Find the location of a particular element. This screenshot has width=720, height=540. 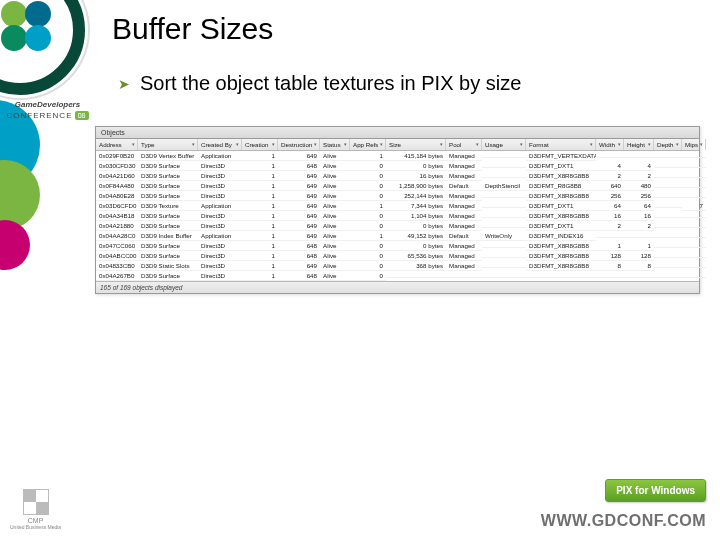

table-row: 0x030CFD30D3D9 SurfaceDirect3D1648Alive0… is located at coordinates (398, 166).